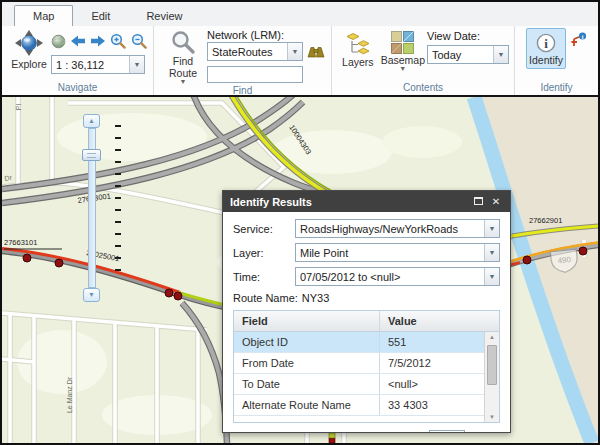 Image resolution: width=600 pixels, height=445 pixels. I want to click on identify-button: i Identify, so click(546, 48).